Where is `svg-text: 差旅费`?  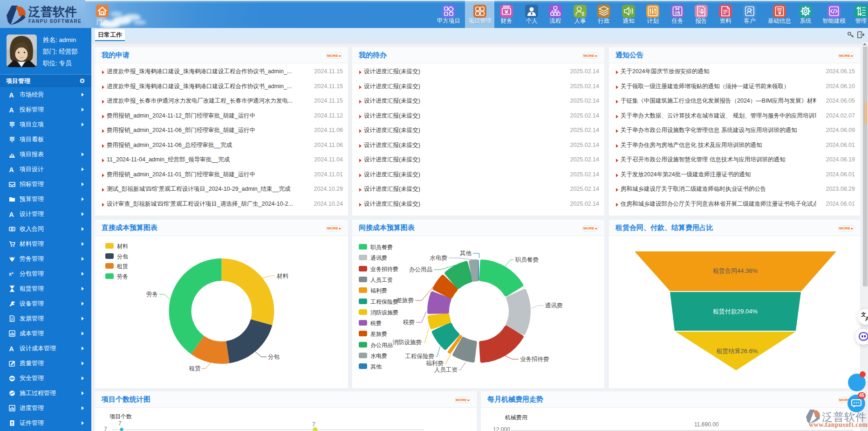 svg-text: 差旅费 is located at coordinates (405, 300).